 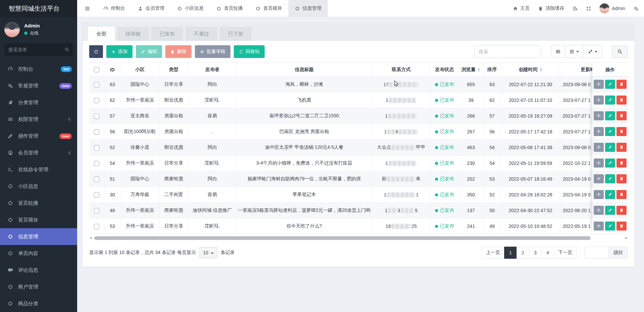 I want to click on column-header-浏览量: 浏览量, so click(x=471, y=70).